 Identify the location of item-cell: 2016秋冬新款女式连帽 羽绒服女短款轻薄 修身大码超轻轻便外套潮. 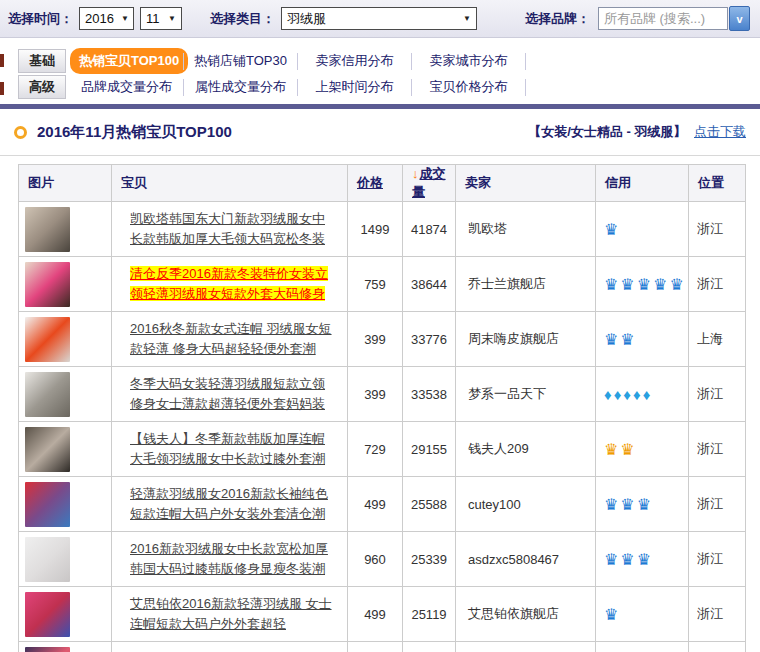
(230, 340).